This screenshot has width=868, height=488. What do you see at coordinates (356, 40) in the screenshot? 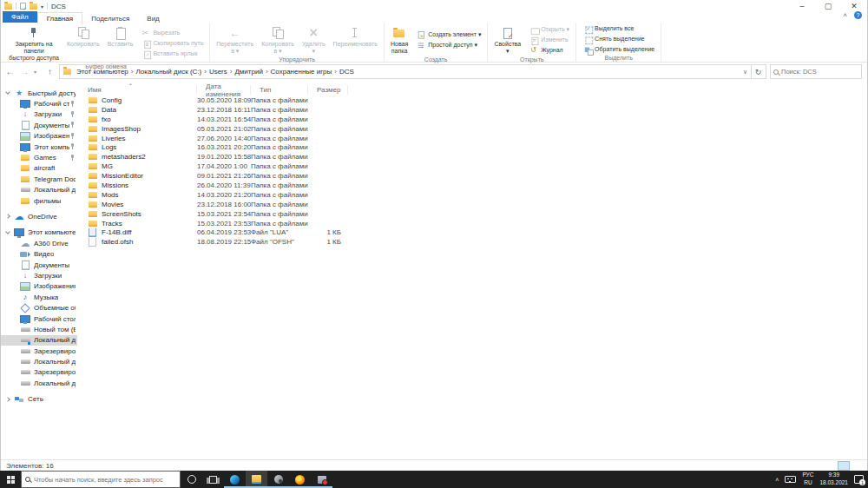
I see `ribbon-button-rename: Переименовать` at bounding box center [356, 40].